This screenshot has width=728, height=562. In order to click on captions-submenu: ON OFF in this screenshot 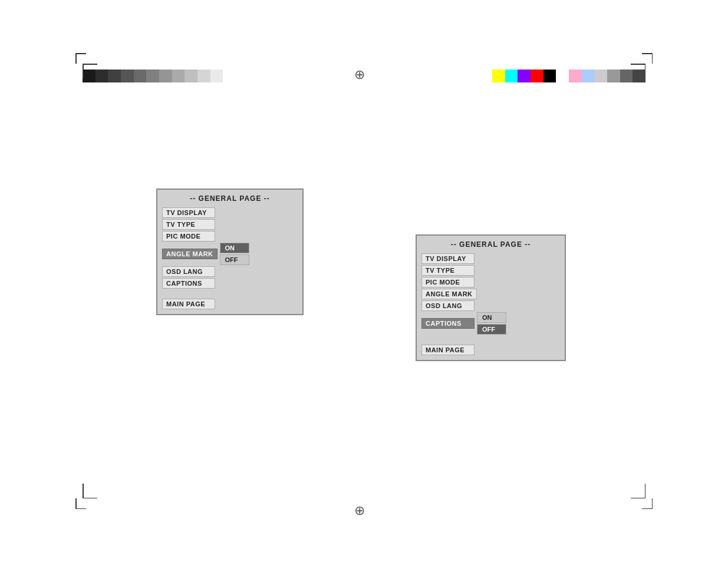, I will do `click(492, 323)`.